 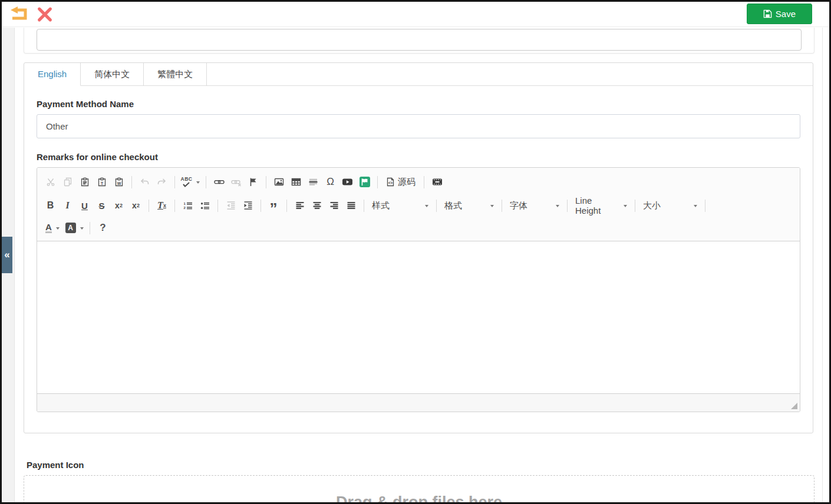 I want to click on dropzone-message: Drag & drop files here, so click(x=419, y=499).